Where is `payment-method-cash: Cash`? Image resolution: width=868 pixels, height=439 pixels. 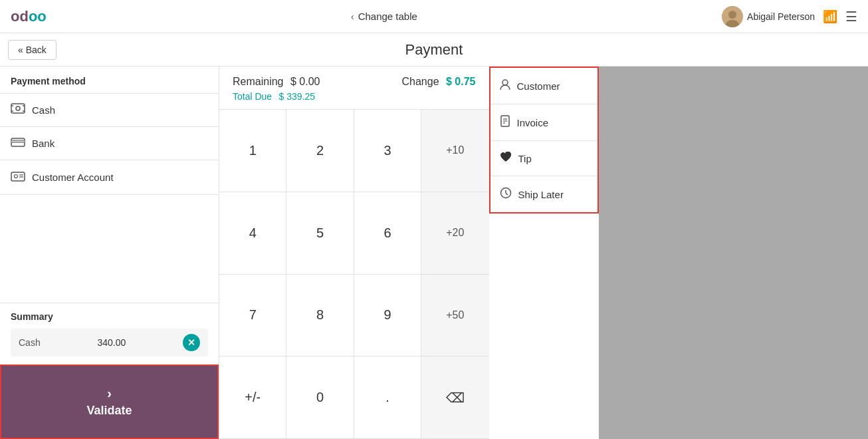
payment-method-cash: Cash is located at coordinates (109, 110).